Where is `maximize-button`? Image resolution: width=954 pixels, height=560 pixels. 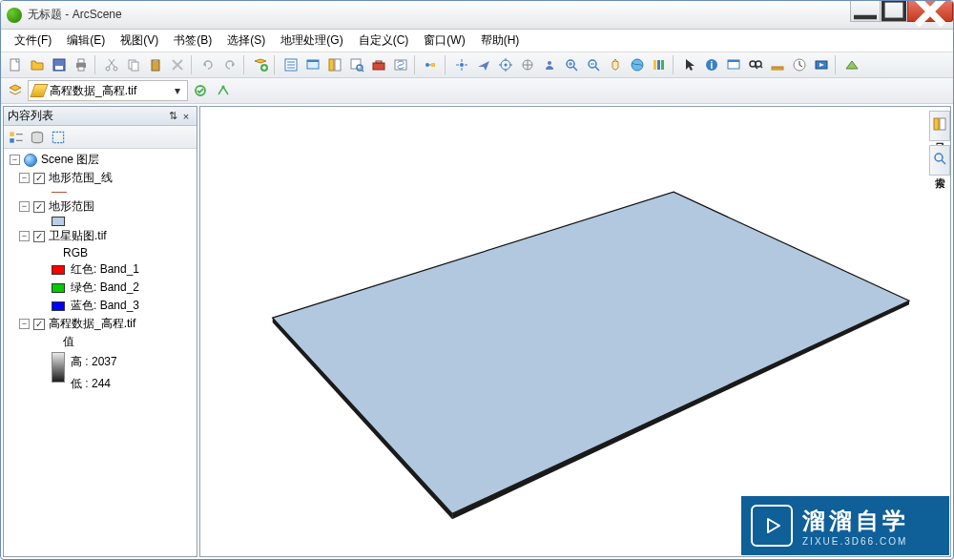
maximize-button is located at coordinates (894, 11).